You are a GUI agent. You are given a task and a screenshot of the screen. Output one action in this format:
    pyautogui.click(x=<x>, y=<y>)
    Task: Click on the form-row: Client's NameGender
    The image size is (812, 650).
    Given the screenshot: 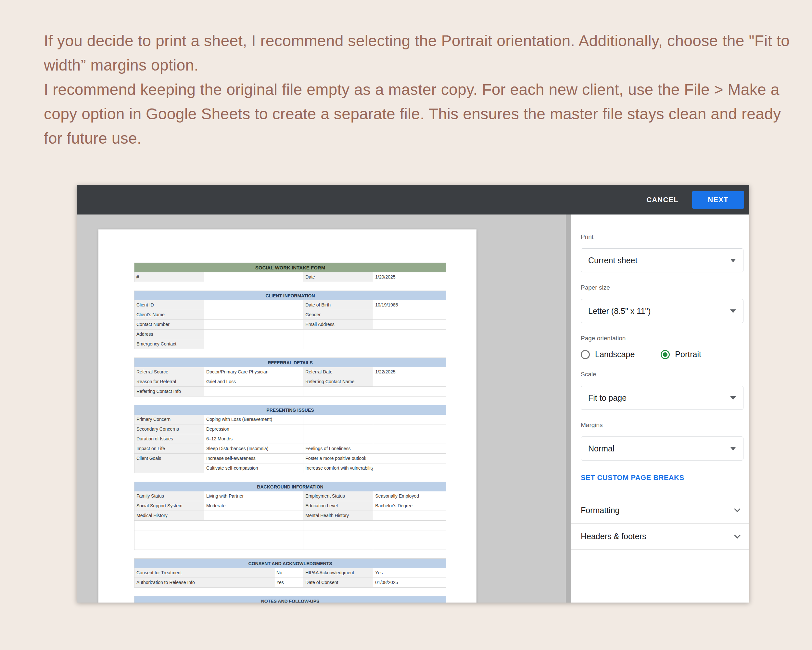 What is the action you would take?
    pyautogui.click(x=290, y=315)
    